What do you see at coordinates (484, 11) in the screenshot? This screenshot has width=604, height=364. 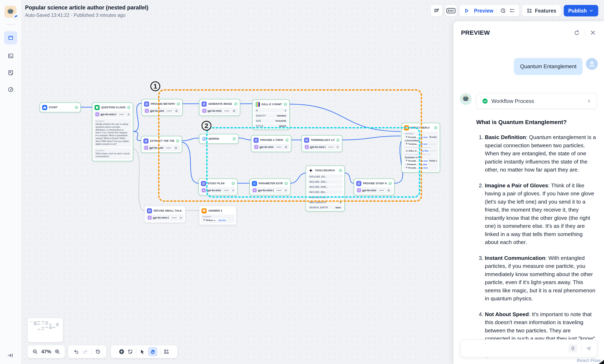 I see `preview-run-button: Preview` at bounding box center [484, 11].